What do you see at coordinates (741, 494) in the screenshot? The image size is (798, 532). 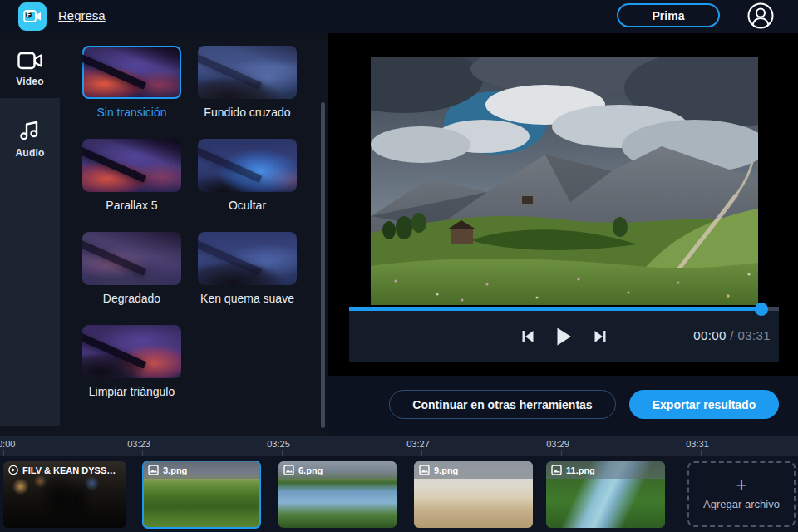 I see `add-file-button: + Agregar archivo` at bounding box center [741, 494].